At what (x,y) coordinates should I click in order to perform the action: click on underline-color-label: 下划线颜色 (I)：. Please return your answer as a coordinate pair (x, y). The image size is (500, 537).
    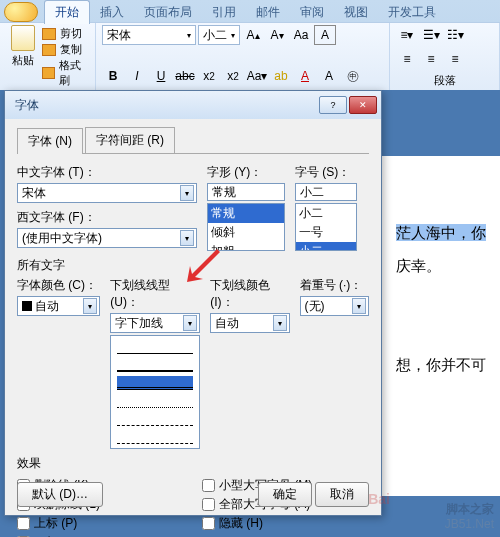
    Looking at the image, I should click on (250, 294).